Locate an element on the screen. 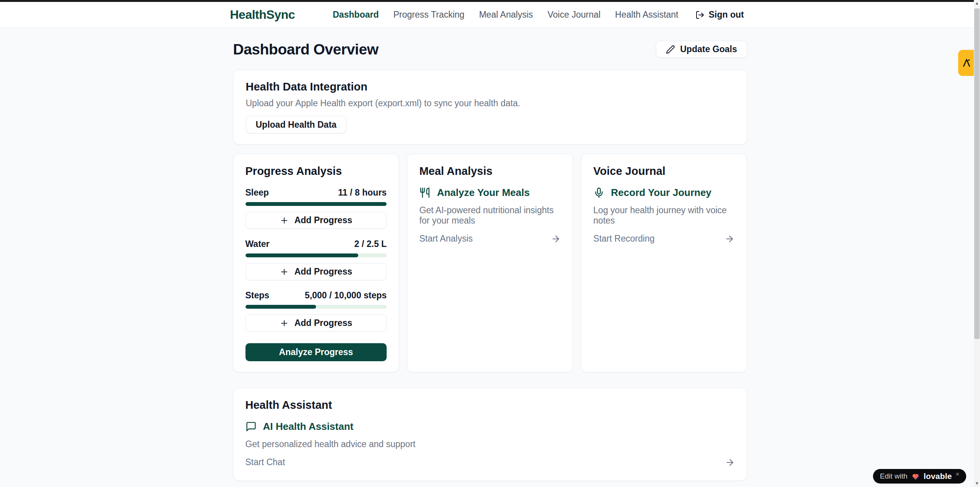 The height and width of the screenshot is (487, 980). chat-bubble-icon is located at coordinates (251, 426).